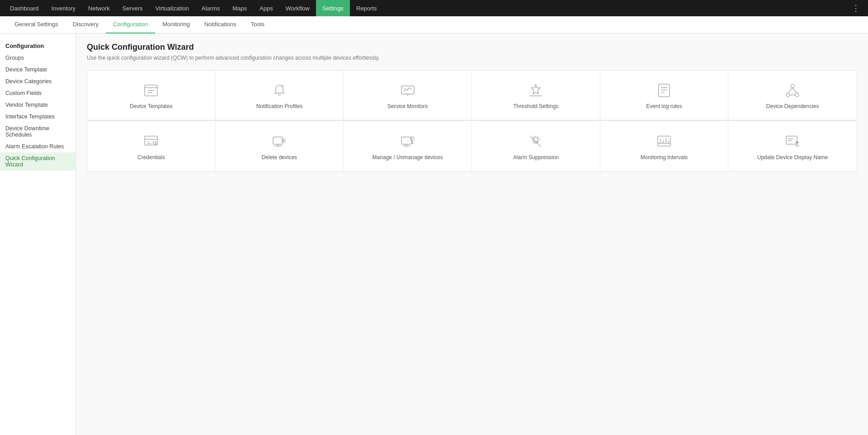 The image size is (868, 435). Describe the element at coordinates (793, 147) in the screenshot. I see `card-update-display-name: Update Device Display Name` at that location.